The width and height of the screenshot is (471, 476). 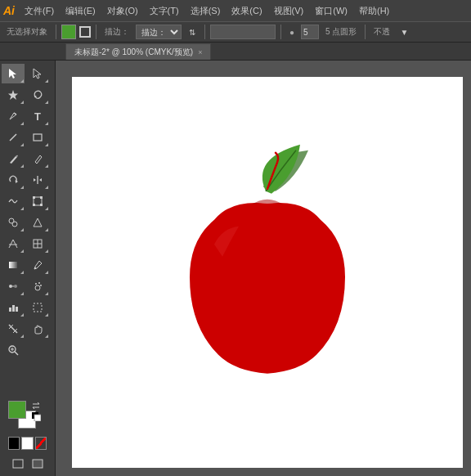 What do you see at coordinates (28, 116) in the screenshot?
I see `tool-row-3: T` at bounding box center [28, 116].